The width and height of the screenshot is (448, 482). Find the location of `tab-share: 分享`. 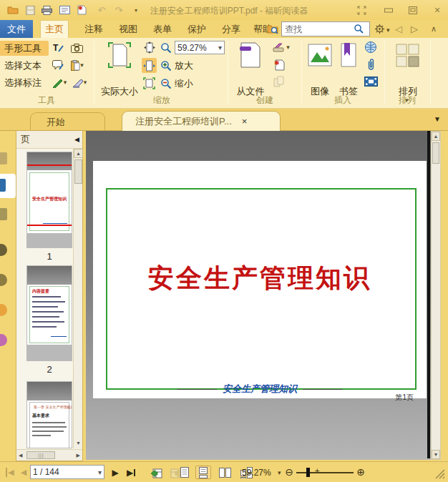

tab-share: 分享 is located at coordinates (231, 29).